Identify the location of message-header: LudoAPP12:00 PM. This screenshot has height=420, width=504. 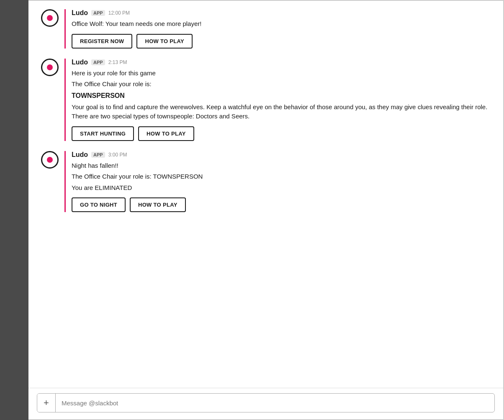
(281, 13).